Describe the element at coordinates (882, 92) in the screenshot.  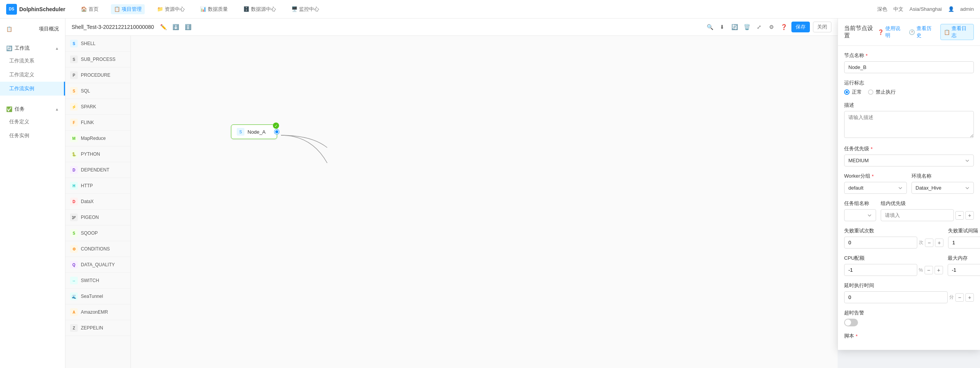
I see `radio-forbidden: 禁止执行` at that location.